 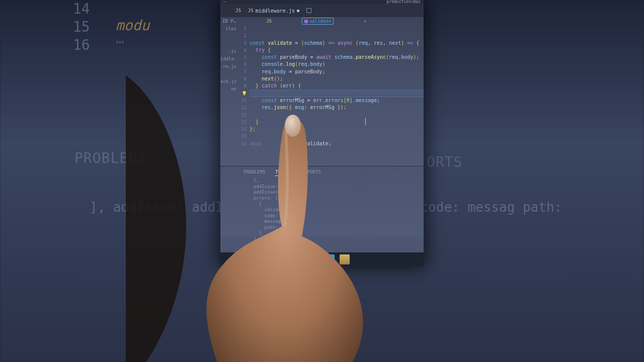 I want to click on titlebar-project: production(Bac, so click(x=404, y=2).